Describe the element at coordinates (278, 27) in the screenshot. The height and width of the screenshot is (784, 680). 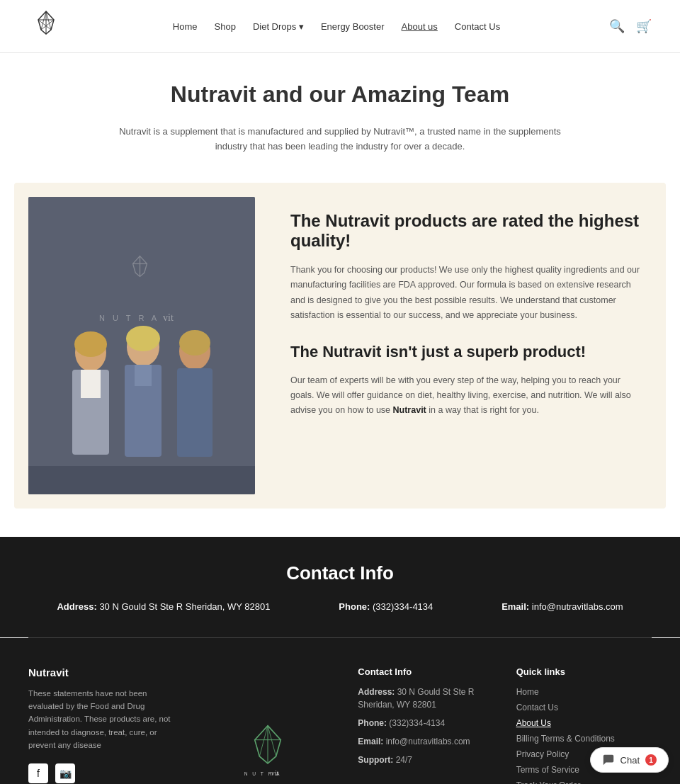
I see `nav-diet-drops: Diet Drops ▾` at that location.